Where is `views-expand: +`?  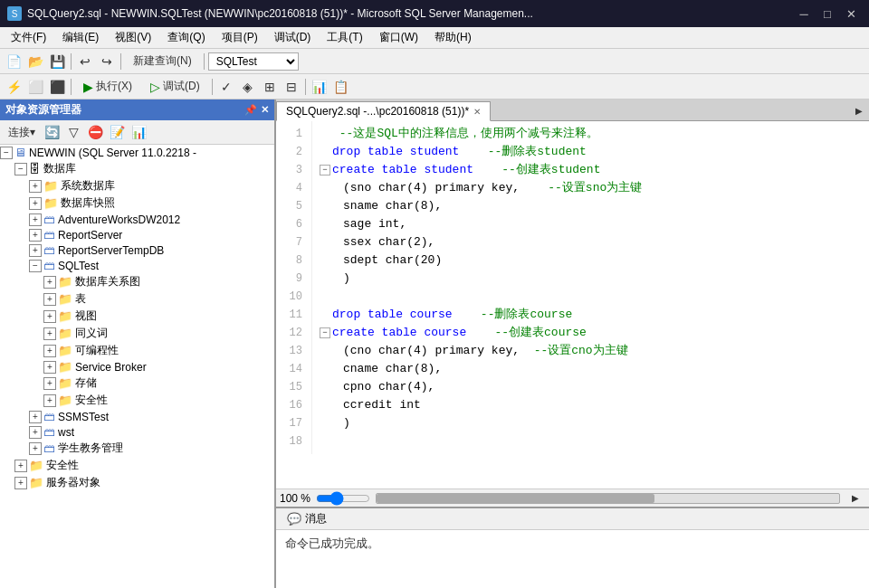
views-expand: + is located at coordinates (50, 317).